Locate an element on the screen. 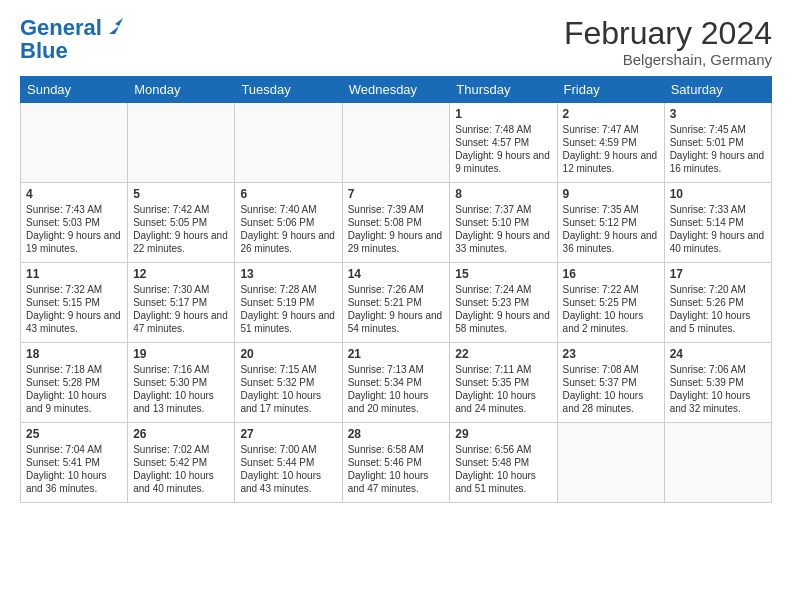  day-number: 27 is located at coordinates (288, 434).